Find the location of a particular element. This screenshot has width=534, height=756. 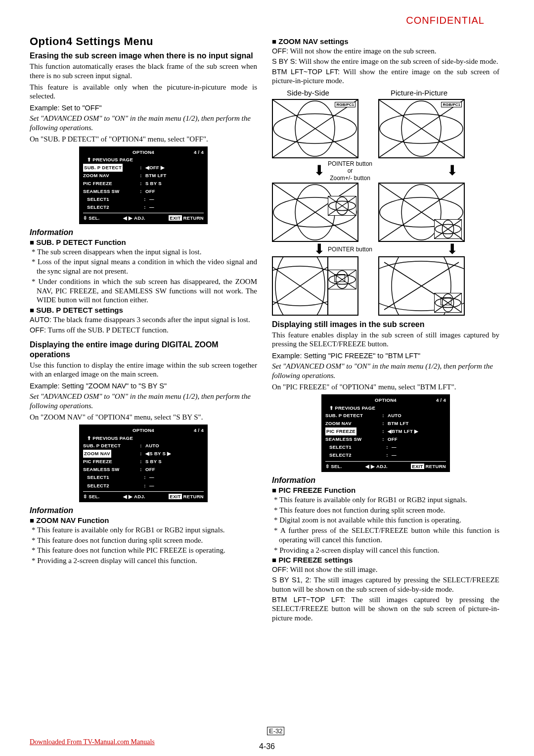

diagram-block: Side-by-Side Picture-in-Picture RGB/PC1 is located at coordinates (386, 202).